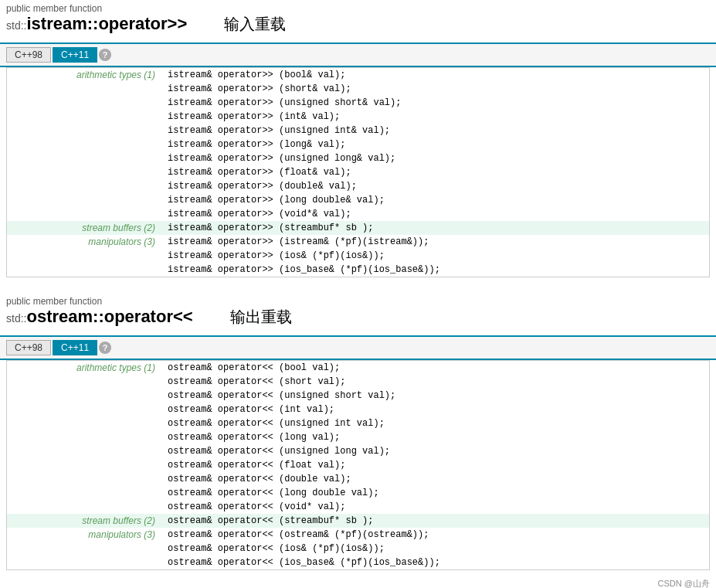  I want to click on code-cell: ostream& operator<< (long val);, so click(436, 437).